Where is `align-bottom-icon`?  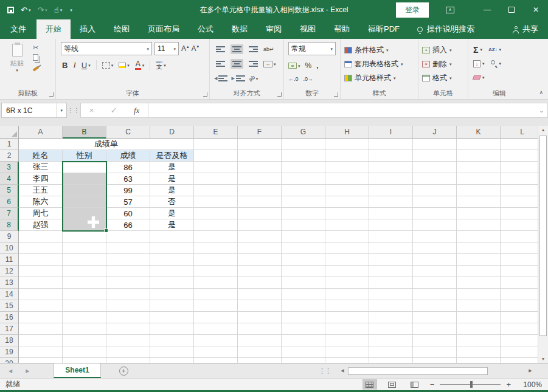 align-bottom-icon is located at coordinates (253, 49).